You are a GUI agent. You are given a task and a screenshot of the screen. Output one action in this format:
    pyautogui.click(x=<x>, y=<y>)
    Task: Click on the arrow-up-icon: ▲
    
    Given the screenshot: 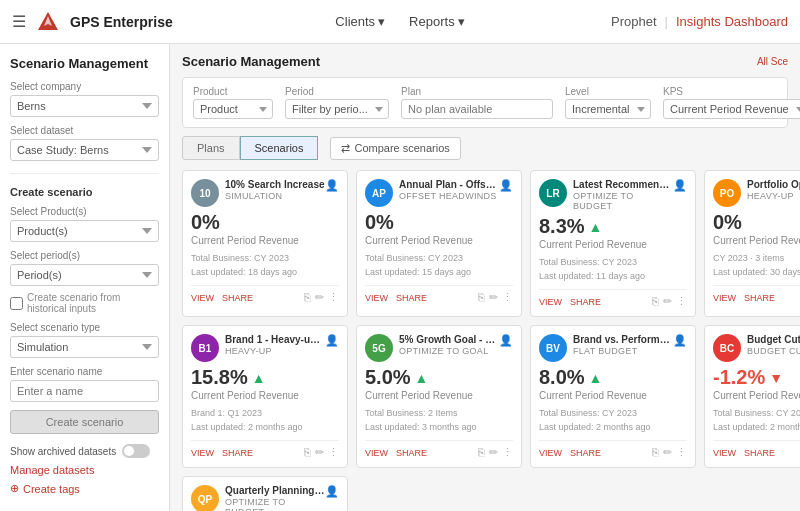 What is the action you would take?
    pyautogui.click(x=596, y=378)
    